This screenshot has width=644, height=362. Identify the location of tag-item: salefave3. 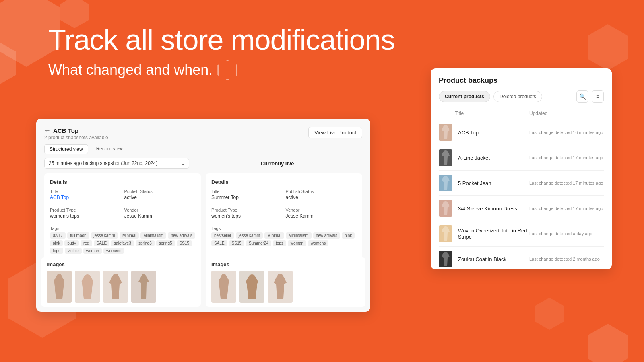
(122, 243).